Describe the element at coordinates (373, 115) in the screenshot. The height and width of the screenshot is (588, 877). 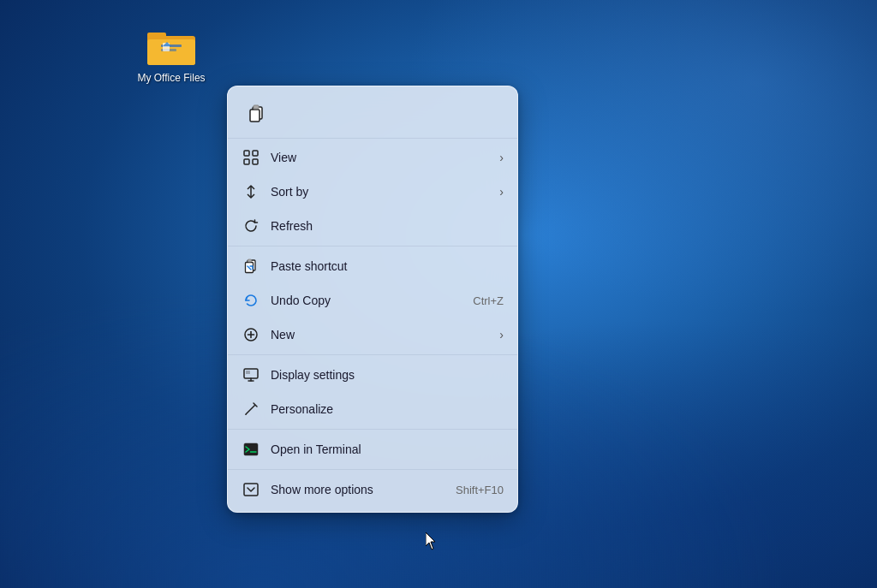
I see `menu-top-icon-row` at that location.